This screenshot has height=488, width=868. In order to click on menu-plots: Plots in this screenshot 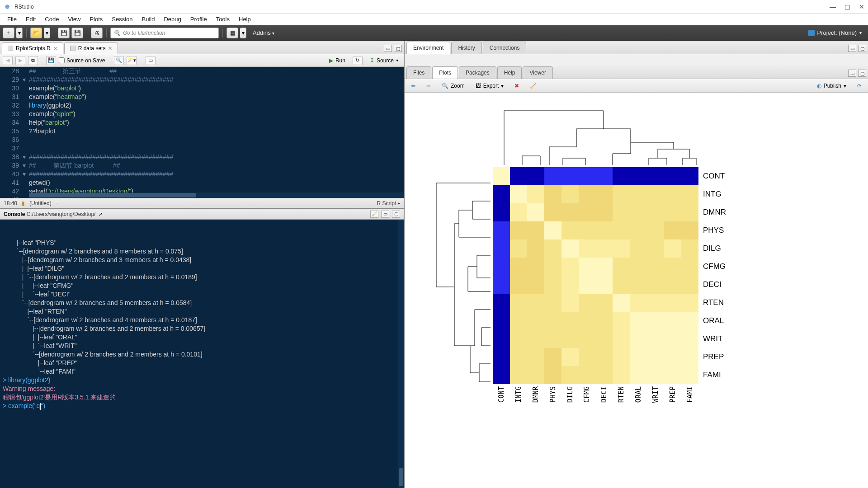, I will do `click(96, 19)`.